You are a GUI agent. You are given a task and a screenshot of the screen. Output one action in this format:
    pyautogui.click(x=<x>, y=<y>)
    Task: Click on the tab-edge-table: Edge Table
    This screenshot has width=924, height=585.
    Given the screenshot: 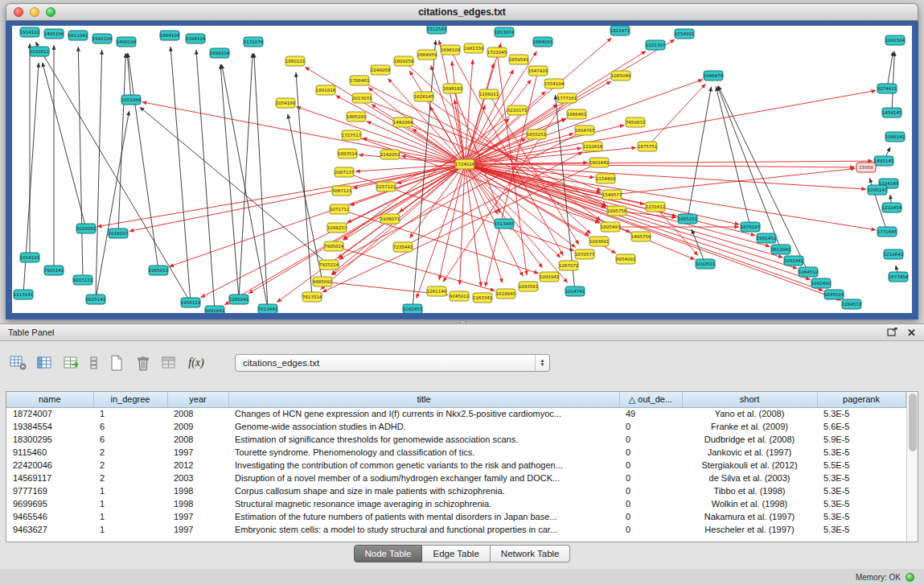 What is the action you would take?
    pyautogui.click(x=456, y=554)
    